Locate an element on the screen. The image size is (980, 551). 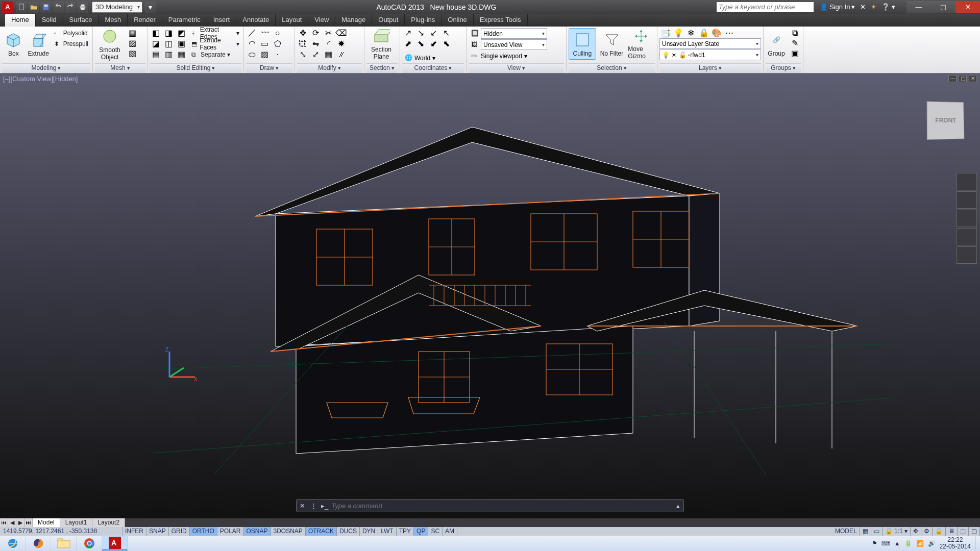
tab-plug-ins: Plug-ins is located at coordinates (423, 20).